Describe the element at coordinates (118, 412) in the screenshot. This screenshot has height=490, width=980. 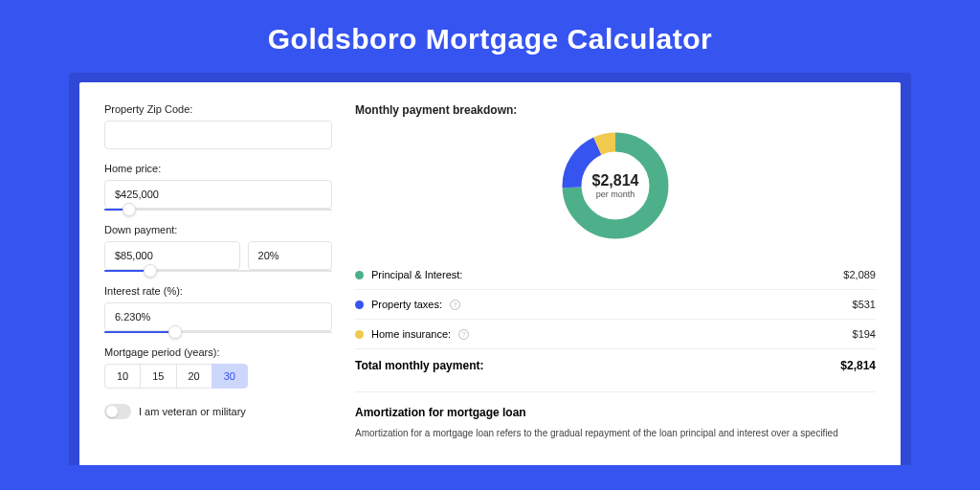
I see `veteran-toggle` at that location.